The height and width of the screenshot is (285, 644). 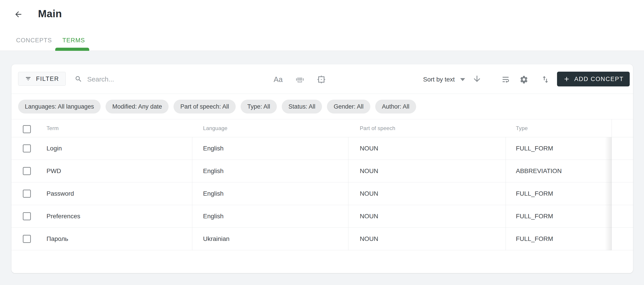 I want to click on chip-status: Status: All, so click(x=302, y=107).